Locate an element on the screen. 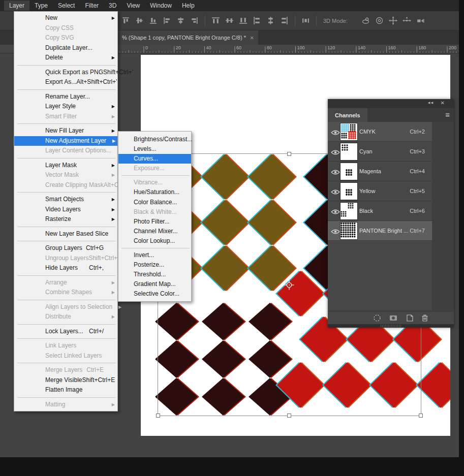 The height and width of the screenshot is (476, 464). orbit-3d-camera-icon is located at coordinates (366, 20).